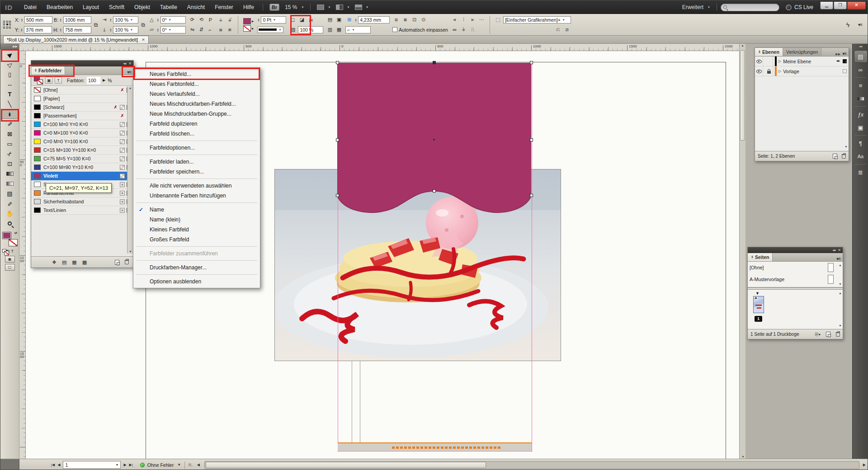  I want to click on corner-options-icon: ◻, so click(293, 20).